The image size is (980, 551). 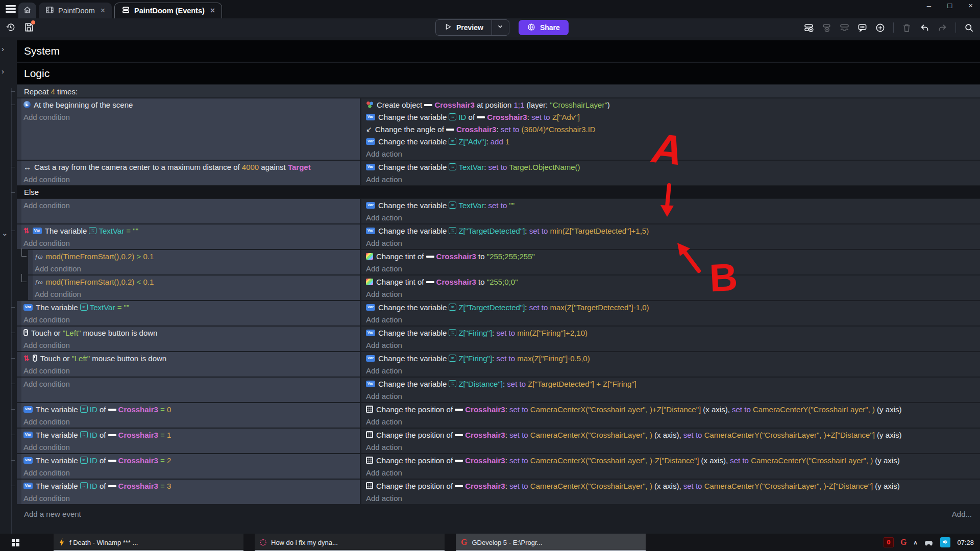 What do you see at coordinates (192, 167) in the screenshot?
I see `condition: ↔Cast a ray from the camera center to a …` at bounding box center [192, 167].